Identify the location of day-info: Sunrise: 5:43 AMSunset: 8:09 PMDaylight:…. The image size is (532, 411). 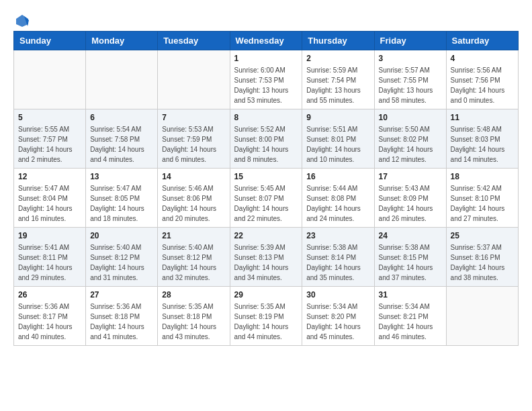
(410, 203).